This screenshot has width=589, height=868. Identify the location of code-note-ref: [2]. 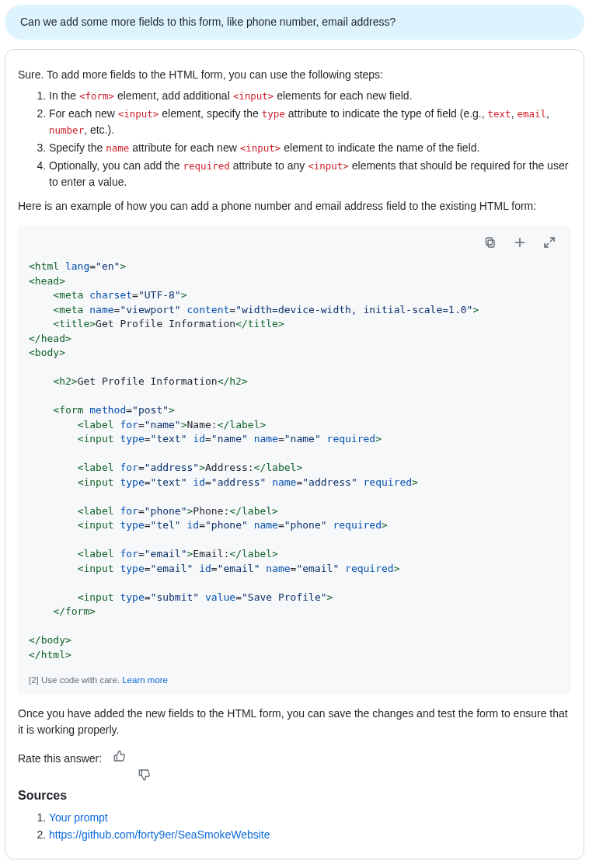
(34, 680).